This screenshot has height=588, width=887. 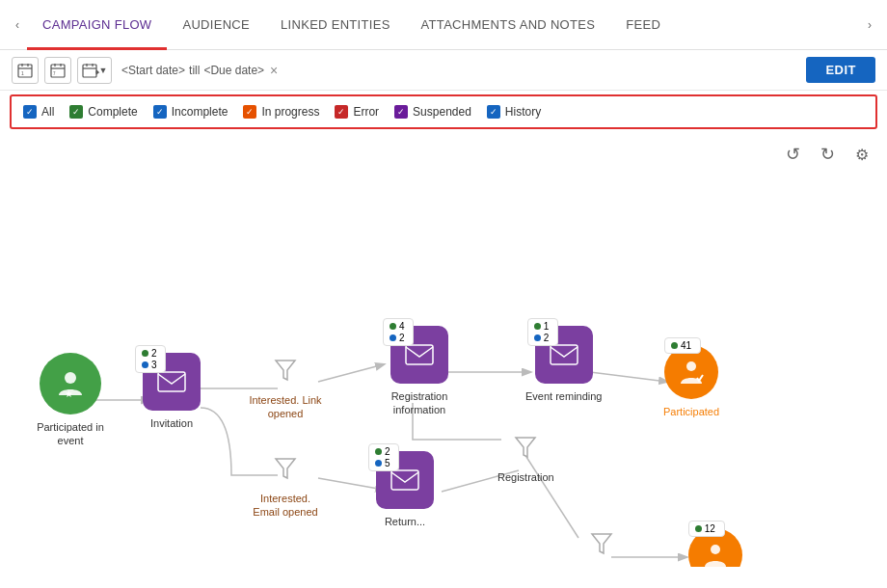 What do you see at coordinates (715, 548) in the screenshot?
I see `node-unsubscribed: 12 Unsubscribed` at bounding box center [715, 548].